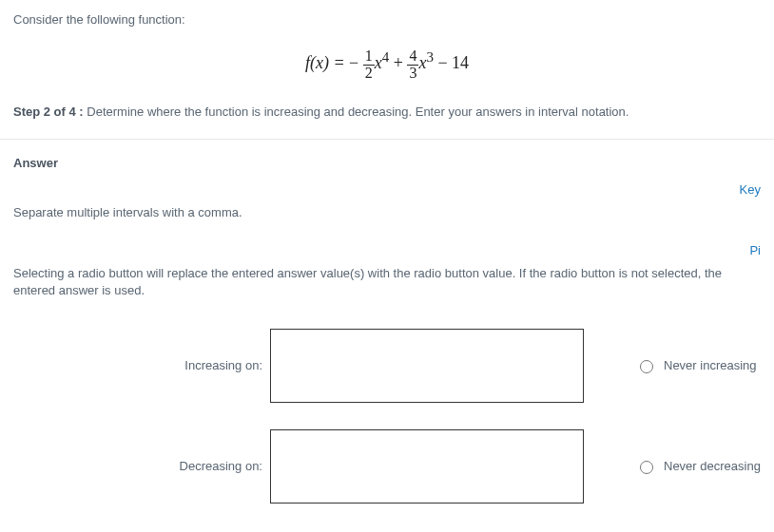 The height and width of the screenshot is (532, 774). What do you see at coordinates (698, 466) in the screenshot?
I see `never-decreasing-option: Never decreasing` at bounding box center [698, 466].